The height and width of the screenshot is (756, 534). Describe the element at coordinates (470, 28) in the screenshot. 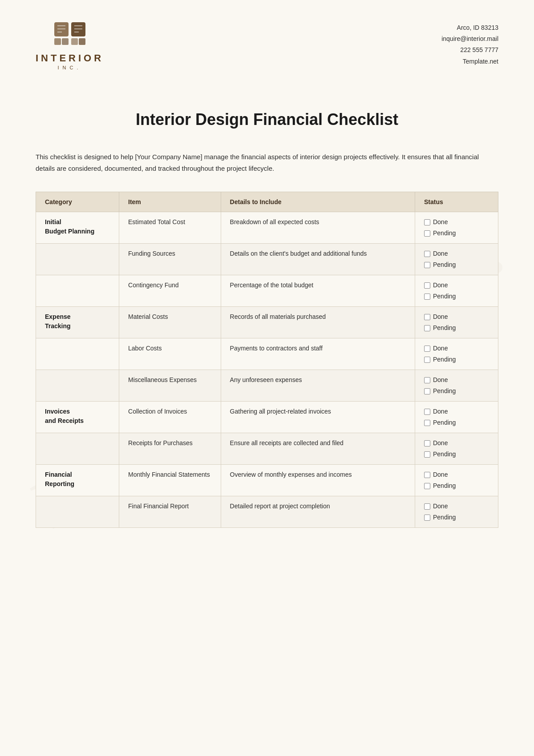

I see `company-address: Arco, ID 83213` at that location.